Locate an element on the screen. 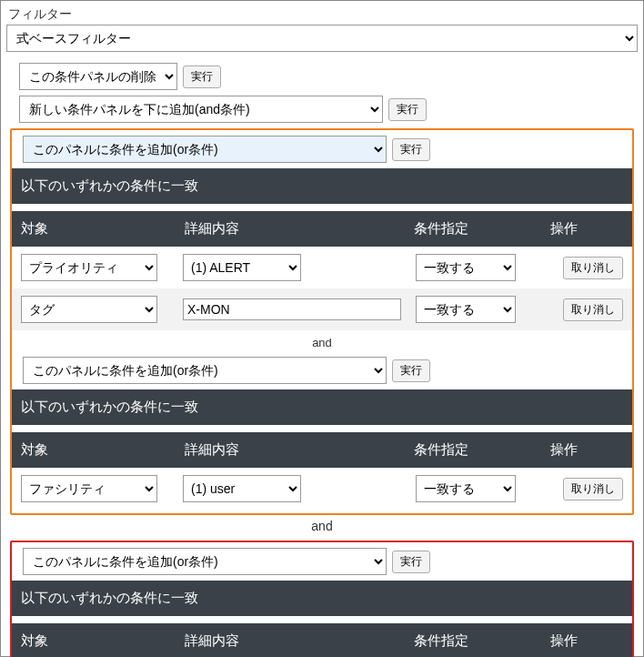 The width and height of the screenshot is (644, 657). target-select: プライオリティ is located at coordinates (89, 268).